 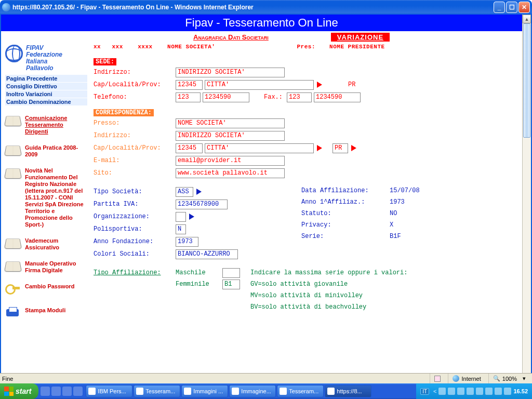 I want to click on side-vademecum: Vademecum Assicurativo, so click(x=56, y=244).